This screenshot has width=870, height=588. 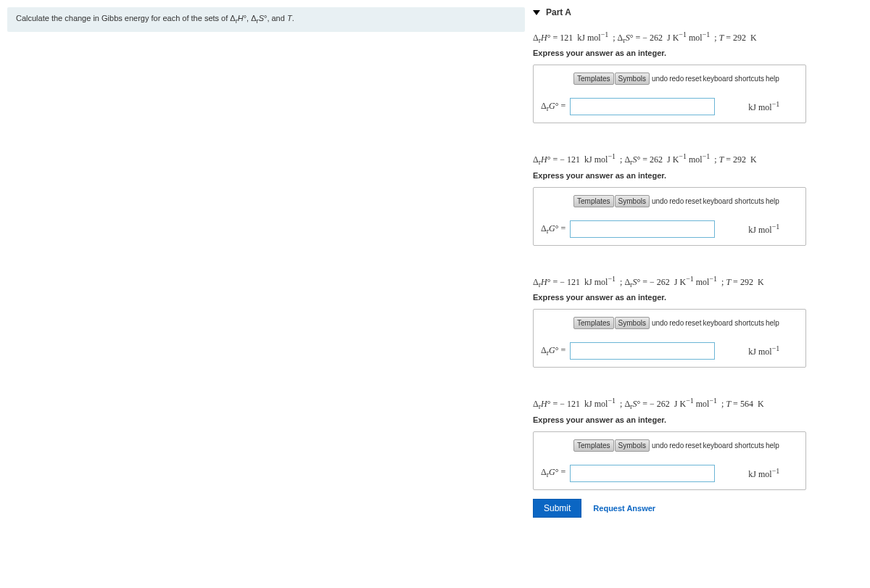 I want to click on equation-line: ΔrH° = − 121 kJ mol−1 ; ΔrS° = 262 J K−1…, so click(x=696, y=160).